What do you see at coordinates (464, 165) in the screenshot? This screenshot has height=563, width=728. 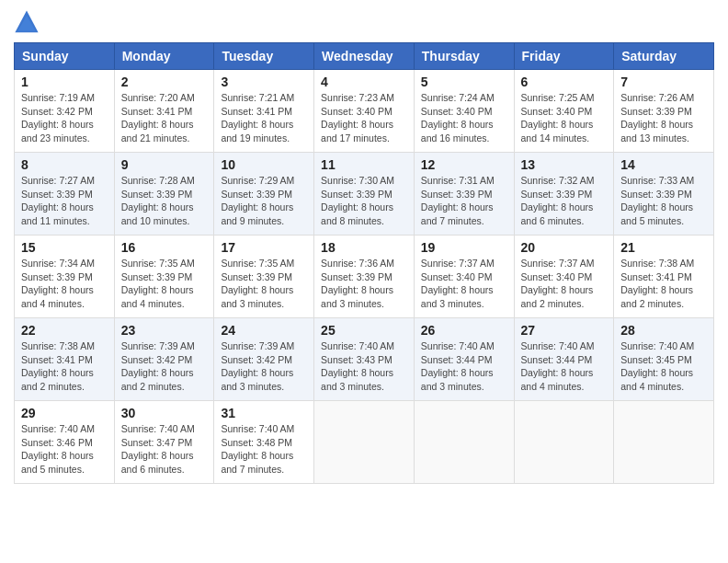 I see `day-number: 12` at bounding box center [464, 165].